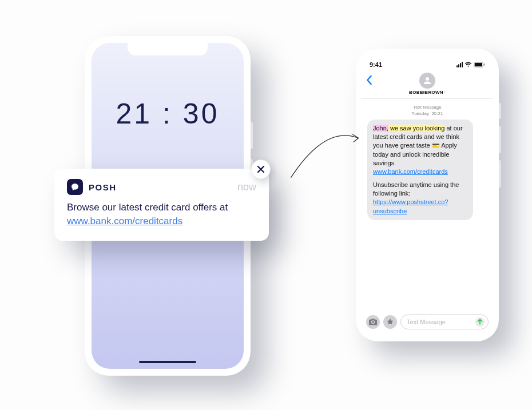  I want to click on message-bubble: John, we saw you looking at our latest c…, so click(420, 170).